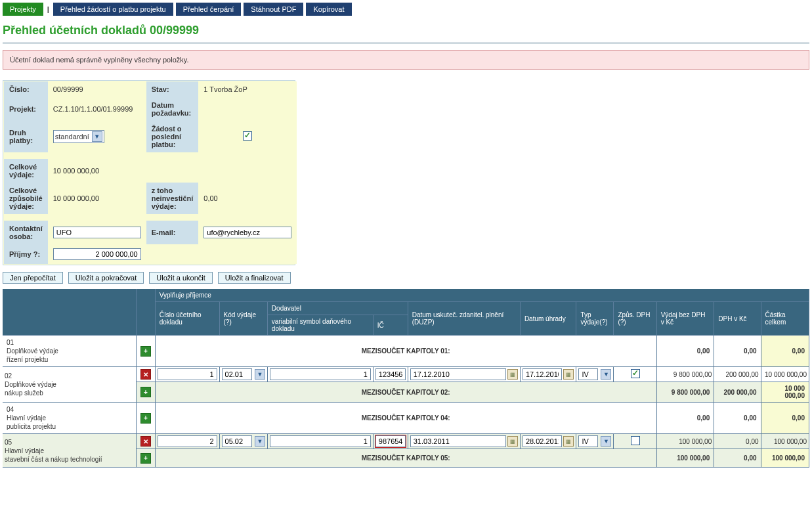 The image size is (812, 526). Describe the element at coordinates (738, 393) in the screenshot. I see `sum-dph: 200 000,00` at that location.